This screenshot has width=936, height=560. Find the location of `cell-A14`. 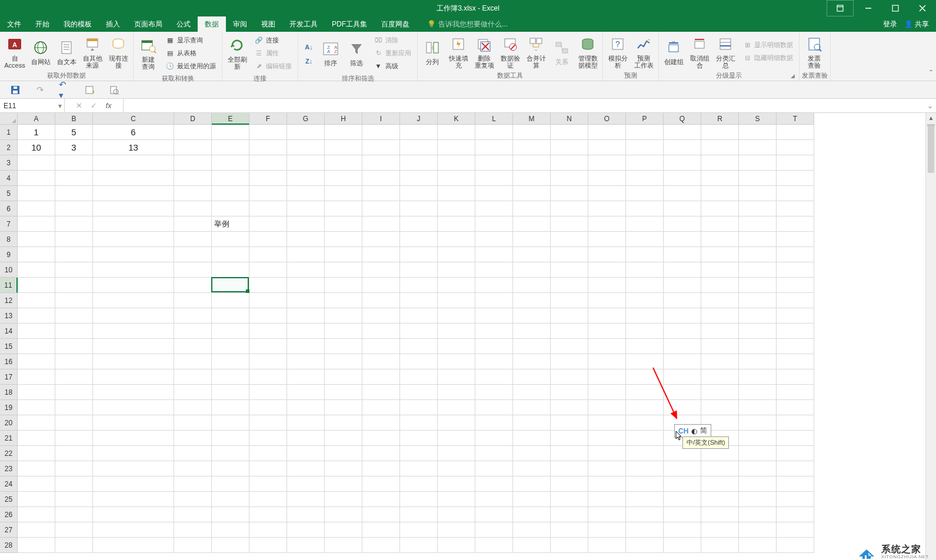

cell-A14 is located at coordinates (36, 331).